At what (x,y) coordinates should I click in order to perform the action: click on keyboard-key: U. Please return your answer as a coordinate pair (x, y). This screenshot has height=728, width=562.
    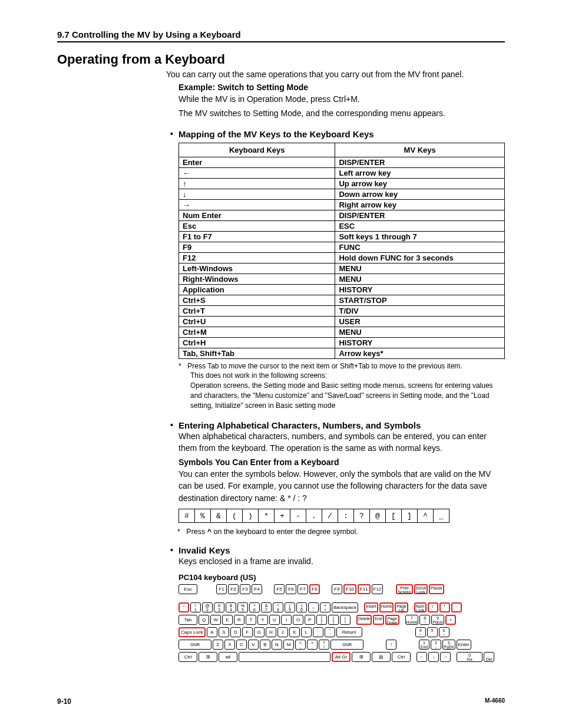
    Looking at the image, I should click on (275, 620).